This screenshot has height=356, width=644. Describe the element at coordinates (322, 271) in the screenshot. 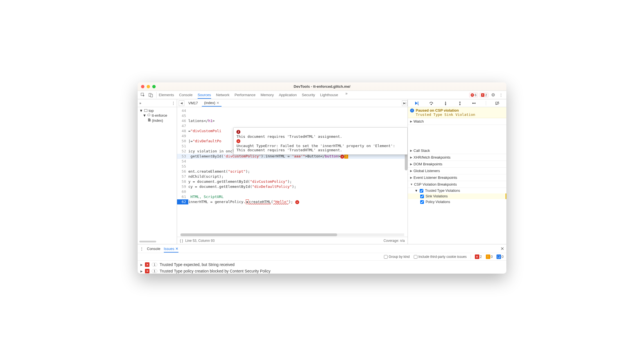

I see `issue-row-2: ▶ ✕ 1 Trusted Type policy creation block…` at that location.